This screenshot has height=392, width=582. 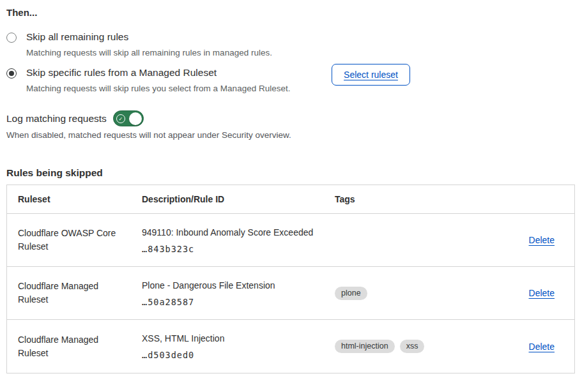 What do you see at coordinates (371, 75) in the screenshot?
I see `select-ruleset-button-label: Select ruleset` at bounding box center [371, 75].